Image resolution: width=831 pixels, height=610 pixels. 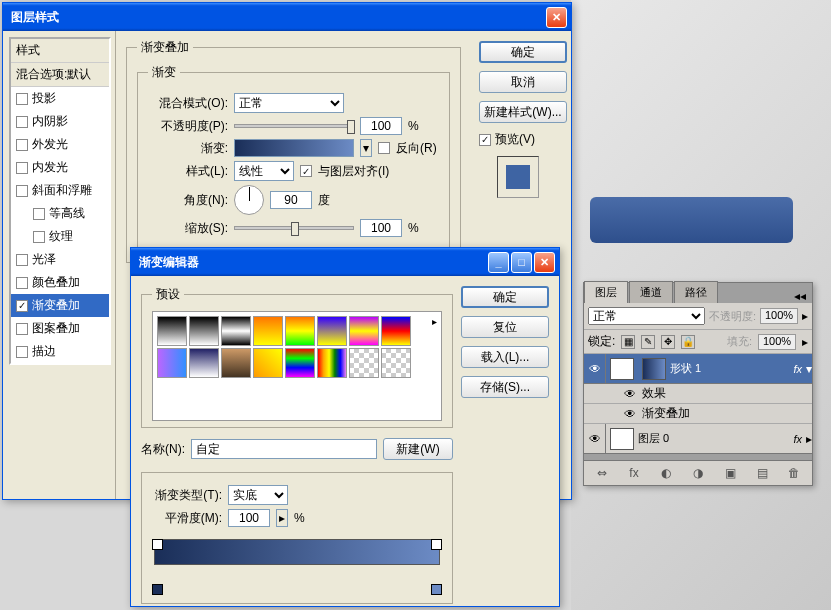 What do you see at coordinates (306, 171) in the screenshot?
I see `align-checkbox` at bounding box center [306, 171].